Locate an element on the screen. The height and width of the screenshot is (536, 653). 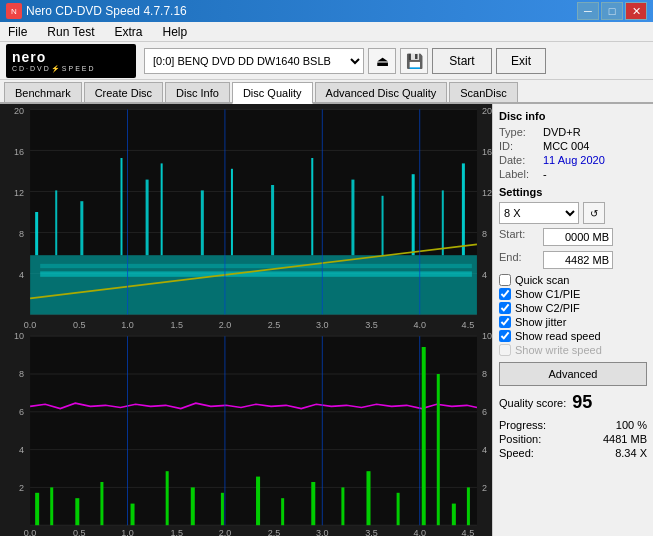
show-write-speed-row: Show write speed is located at coordinates (573, 350).